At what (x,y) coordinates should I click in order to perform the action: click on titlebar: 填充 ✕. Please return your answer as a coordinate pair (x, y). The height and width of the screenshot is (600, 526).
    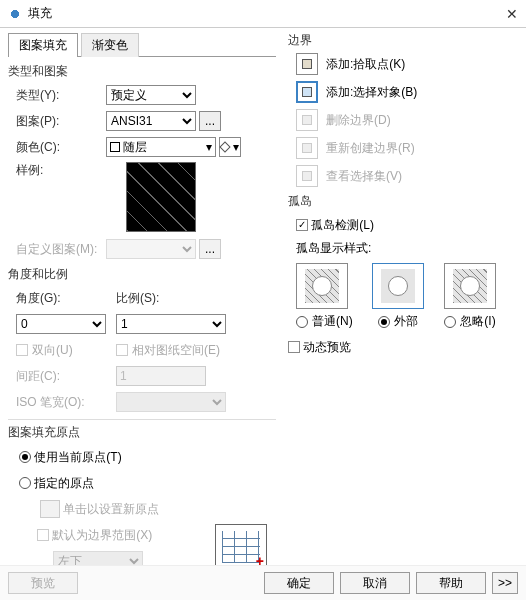
    Looking at the image, I should click on (263, 14).